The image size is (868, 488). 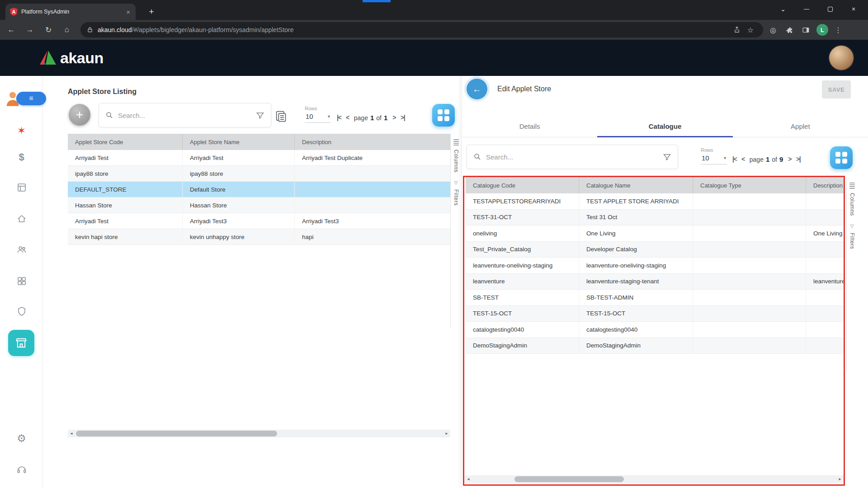 I want to click on new-tab-button: +, so click(x=151, y=12).